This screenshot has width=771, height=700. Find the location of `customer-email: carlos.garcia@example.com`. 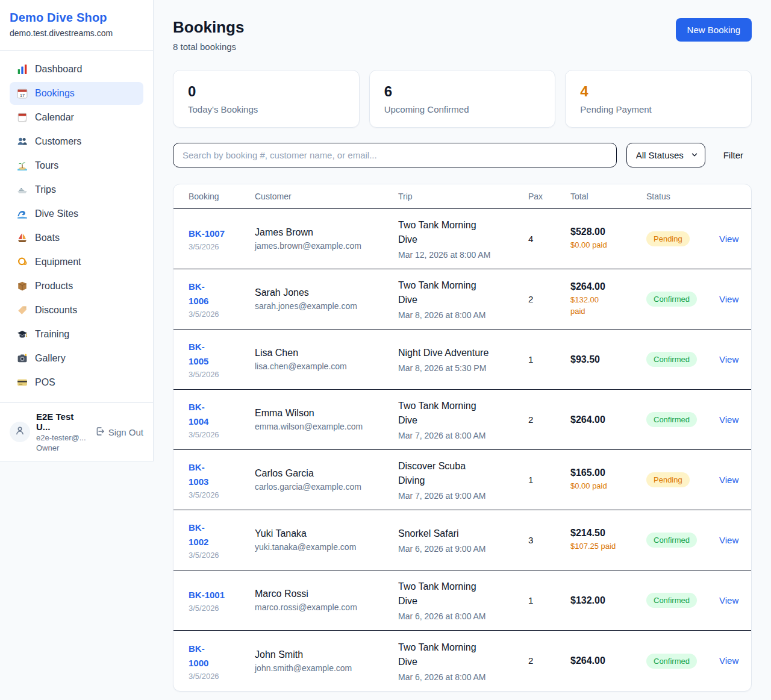

customer-email: carlos.garcia@example.com is located at coordinates (323, 487).